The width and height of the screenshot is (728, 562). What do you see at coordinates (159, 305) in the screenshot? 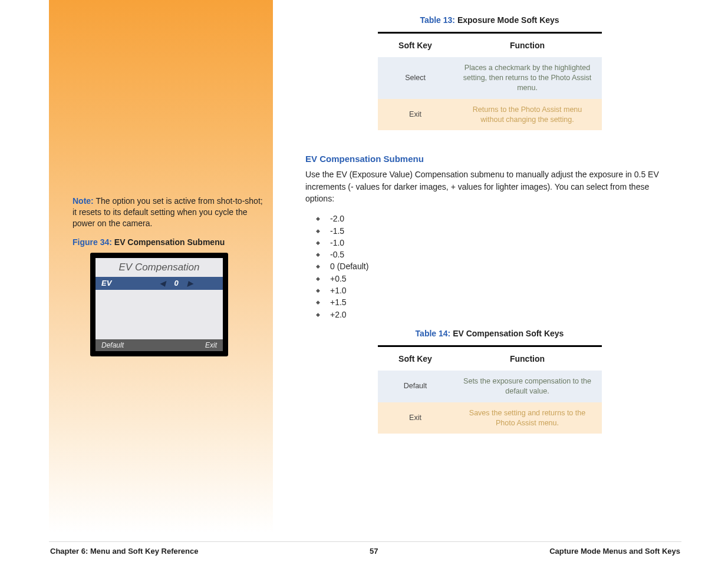
I see `lcd-screen: EV Compensation EV ◀ 0 ▶ Default Exit` at bounding box center [159, 305].